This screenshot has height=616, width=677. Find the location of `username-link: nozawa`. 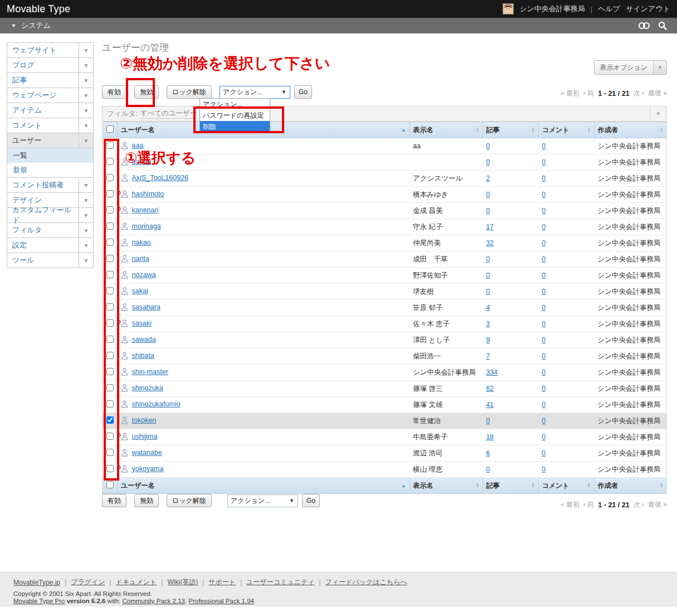

username-link: nozawa is located at coordinates (144, 275).